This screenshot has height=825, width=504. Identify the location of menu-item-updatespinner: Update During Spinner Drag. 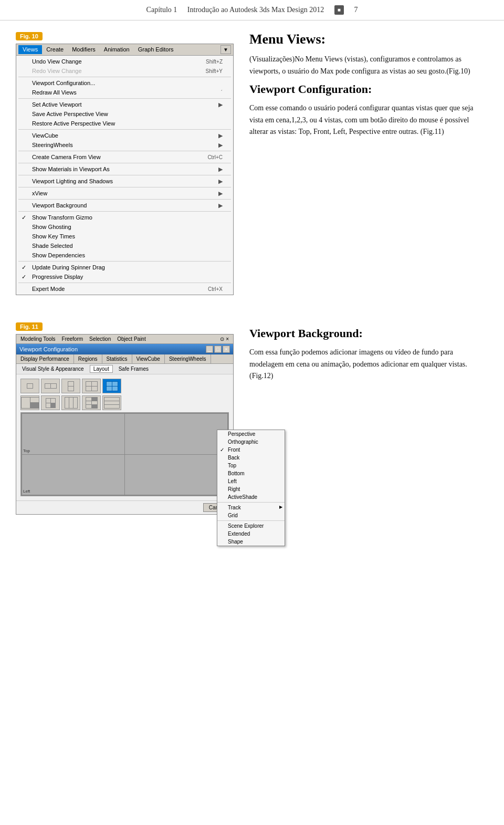
(125, 267).